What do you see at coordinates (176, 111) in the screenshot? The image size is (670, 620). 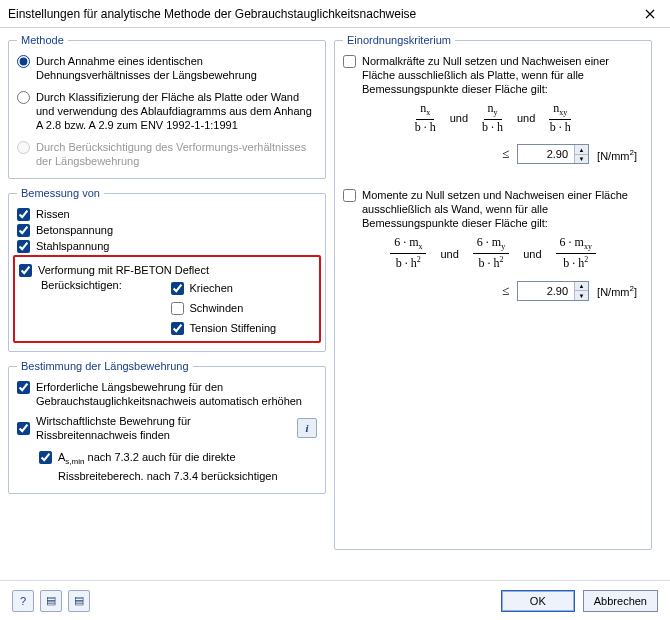 I see `methode-opt2-label: Durch Klassifizierung der Fläche als Pla…` at bounding box center [176, 111].